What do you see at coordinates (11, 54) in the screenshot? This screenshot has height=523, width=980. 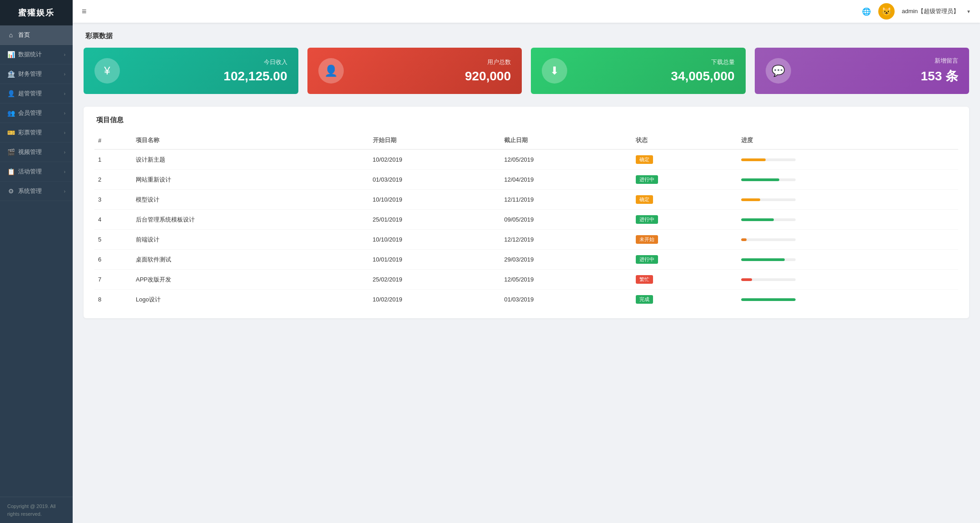 I see `data-stats-icon: 📊` at bounding box center [11, 54].